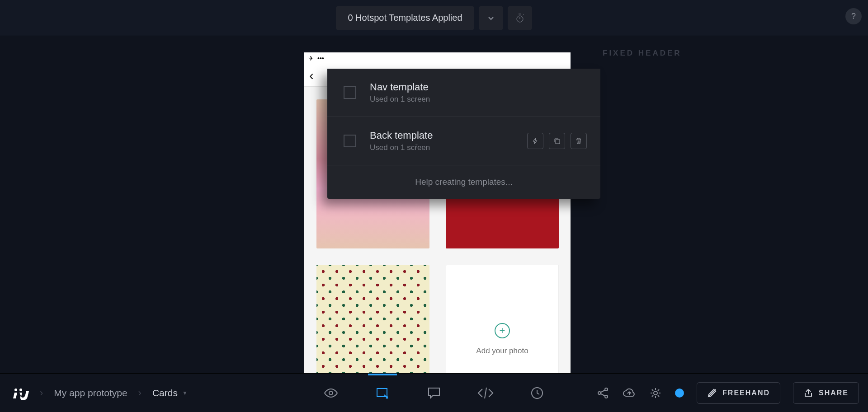  What do you see at coordinates (642, 53) in the screenshot?
I see `fixed-header-label: FIXED HEADER` at bounding box center [642, 53].